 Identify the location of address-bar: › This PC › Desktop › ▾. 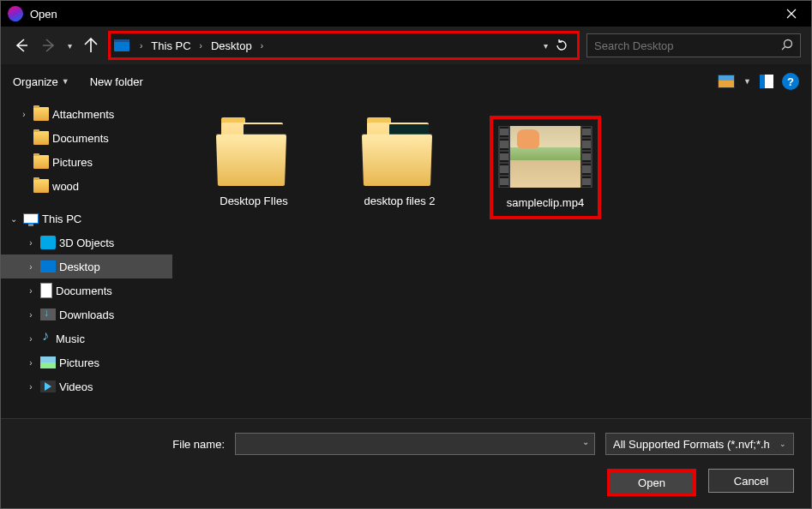
(344, 45).